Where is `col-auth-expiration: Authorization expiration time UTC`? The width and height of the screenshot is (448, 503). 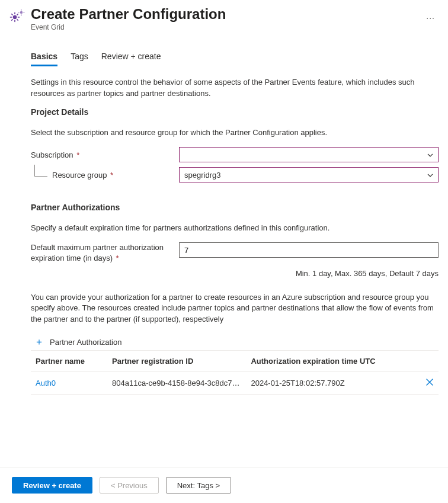
col-auth-expiration: Authorization expiration time UTC is located at coordinates (333, 361).